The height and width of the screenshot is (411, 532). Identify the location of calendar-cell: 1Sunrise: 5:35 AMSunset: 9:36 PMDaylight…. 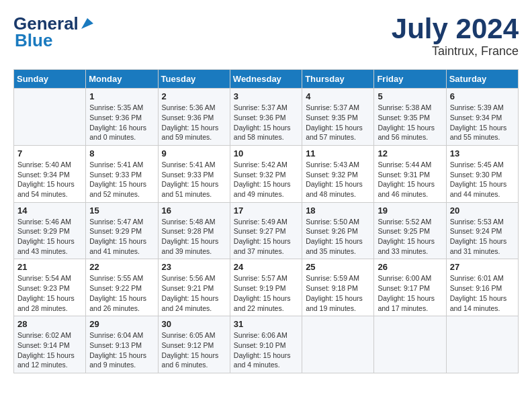
(122, 117).